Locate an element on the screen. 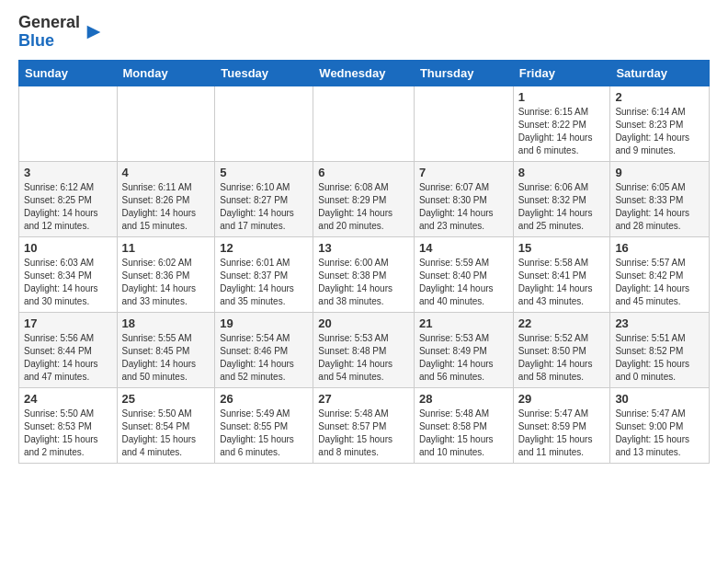 This screenshot has height=563, width=728. day-cell: 18Sunrise: 5:55 AM Sunset: 8:45 PM Dayli… is located at coordinates (165, 350).